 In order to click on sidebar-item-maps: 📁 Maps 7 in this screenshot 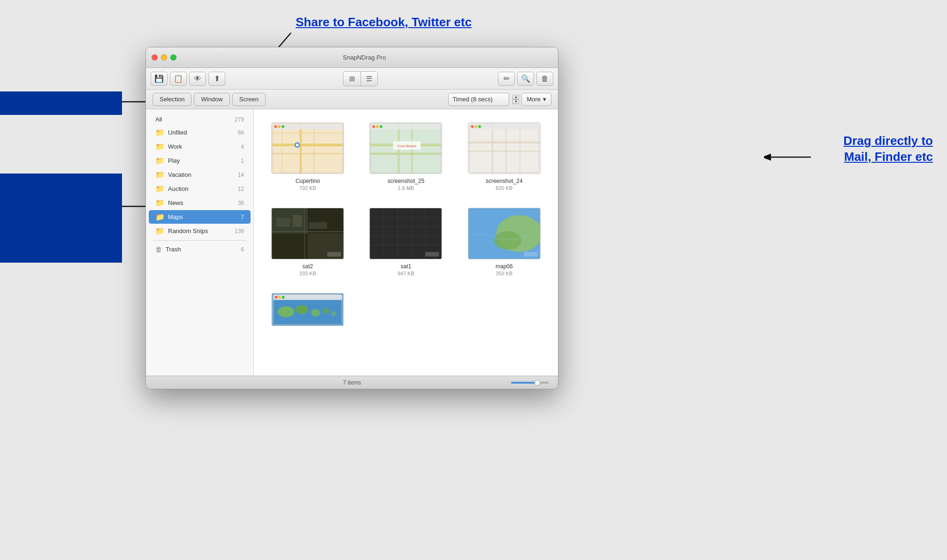, I will do `click(200, 217)`.